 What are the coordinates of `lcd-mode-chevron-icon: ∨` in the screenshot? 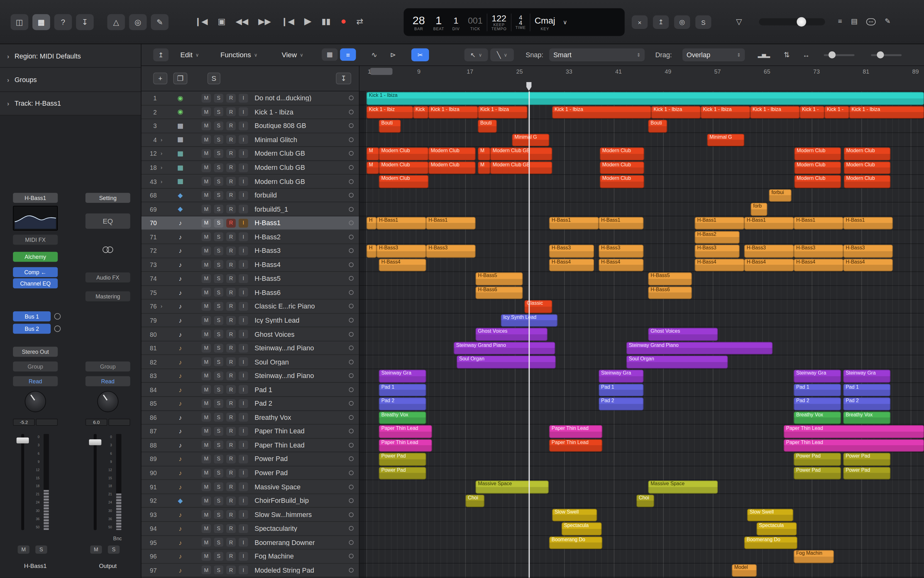 It's located at (565, 22).